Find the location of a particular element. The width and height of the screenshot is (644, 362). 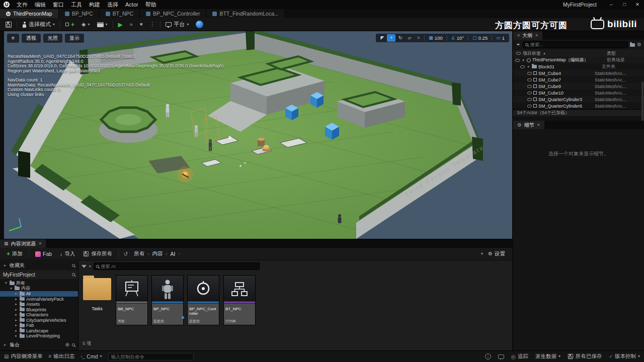

frame-skip-button: » is located at coordinates (131, 25).